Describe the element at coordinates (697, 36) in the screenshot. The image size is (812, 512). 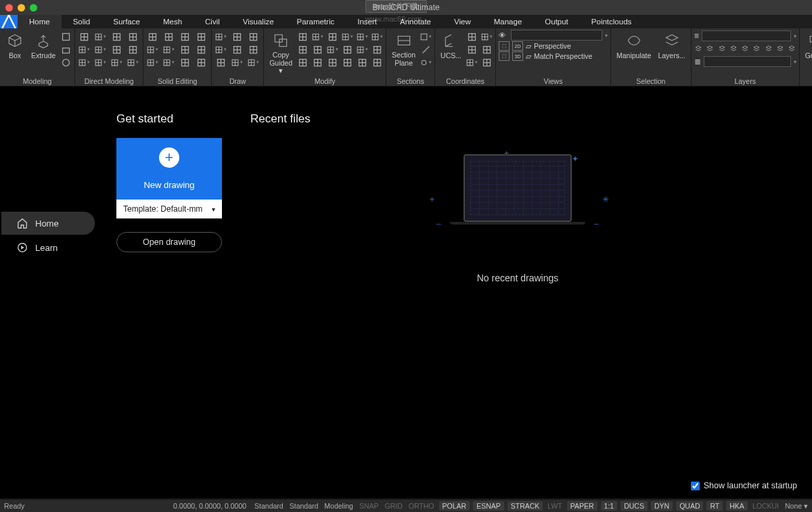
I see `layer-state-icon: ≡` at that location.